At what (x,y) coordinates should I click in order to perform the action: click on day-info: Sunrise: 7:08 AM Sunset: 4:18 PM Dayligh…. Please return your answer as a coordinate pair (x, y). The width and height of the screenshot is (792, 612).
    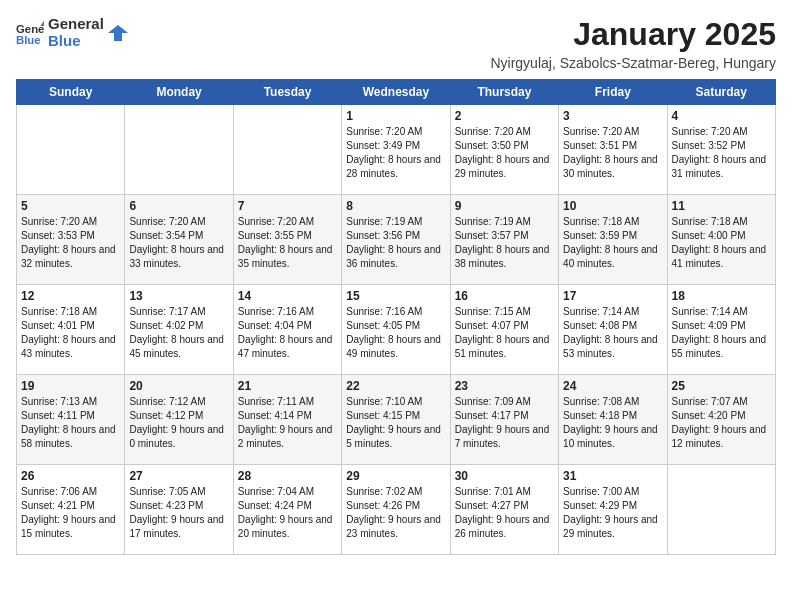
    Looking at the image, I should click on (612, 423).